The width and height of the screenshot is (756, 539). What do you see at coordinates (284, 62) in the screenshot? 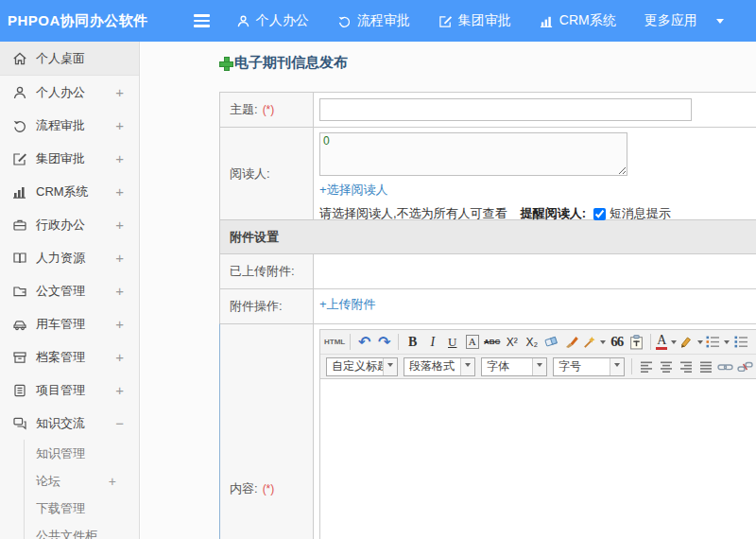
I see `page-title: 电子期刊信息发布` at bounding box center [284, 62].